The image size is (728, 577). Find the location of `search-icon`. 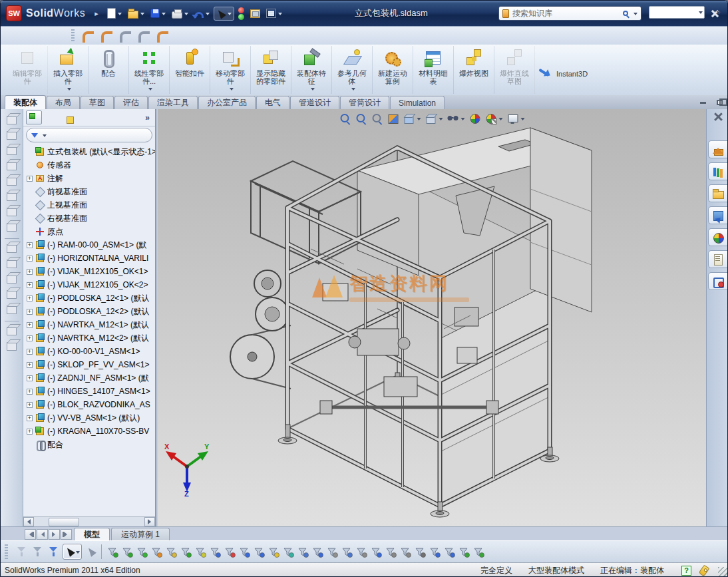

search-icon is located at coordinates (626, 13).